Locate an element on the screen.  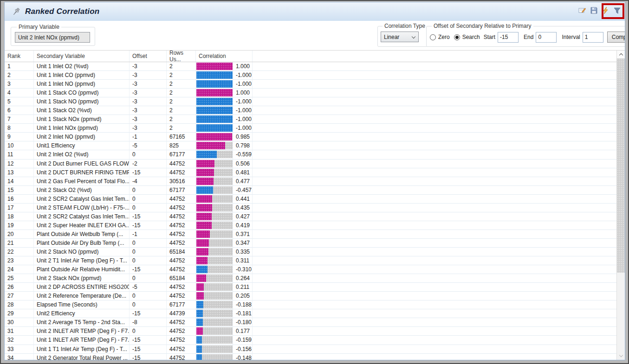
table-row: 14Unit 2 Gas Fuel Percent of Total Flo..… is located at coordinates (311, 182).